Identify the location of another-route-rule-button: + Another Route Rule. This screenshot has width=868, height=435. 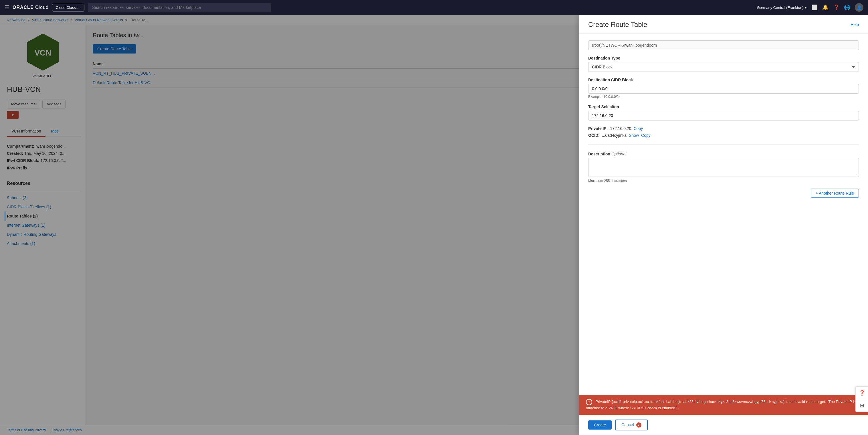
(835, 193).